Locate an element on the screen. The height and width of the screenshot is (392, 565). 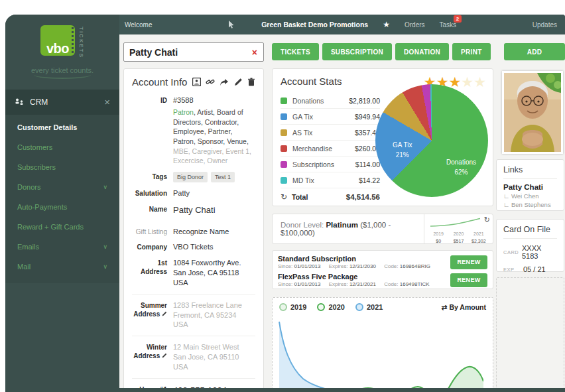
menu-label: Emails is located at coordinates (28, 247).